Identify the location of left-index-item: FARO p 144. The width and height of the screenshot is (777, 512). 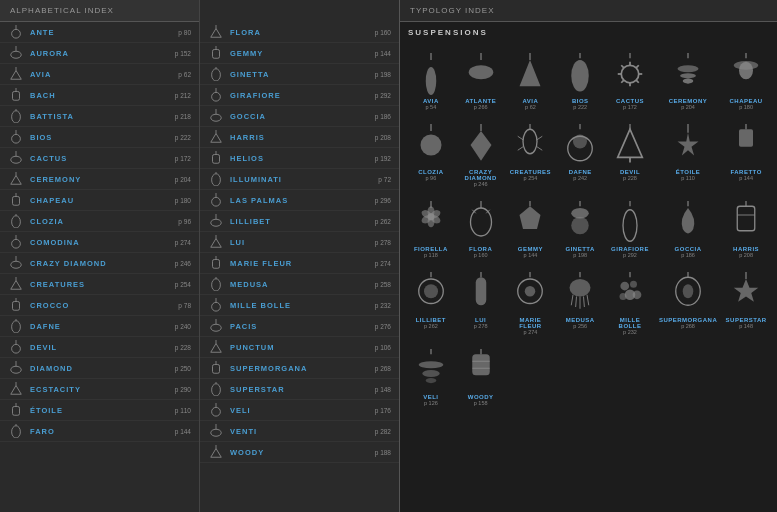
(100, 432).